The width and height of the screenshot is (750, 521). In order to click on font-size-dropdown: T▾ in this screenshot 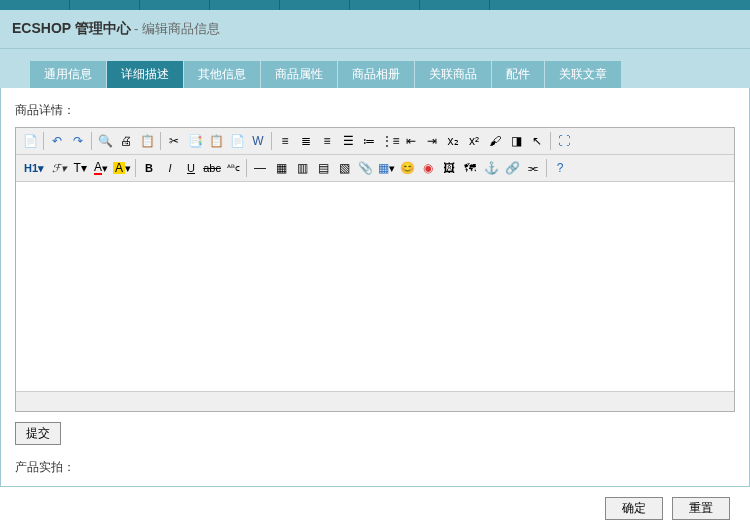, I will do `click(80, 168)`.